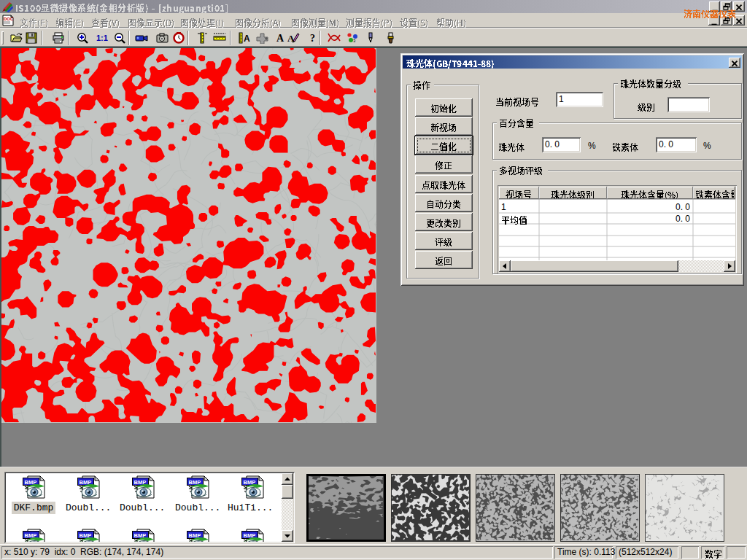 The height and width of the screenshot is (560, 747). What do you see at coordinates (355, 41) in the screenshot?
I see `svg-text: 3` at bounding box center [355, 41].